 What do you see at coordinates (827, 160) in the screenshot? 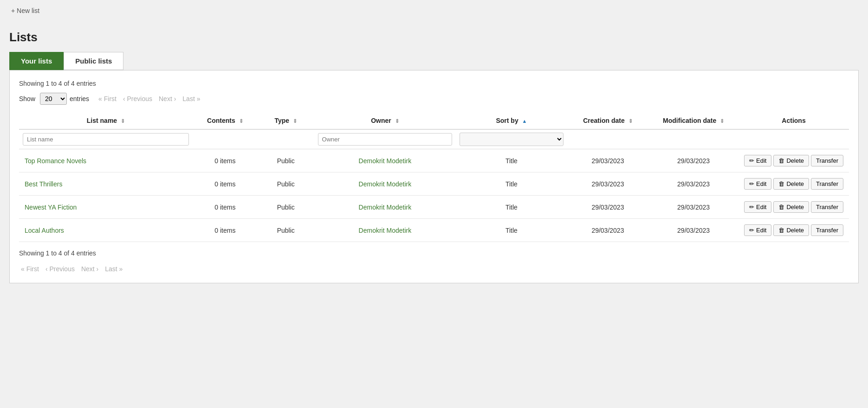
I see `transfer-button-row0: Transfer` at bounding box center [827, 160].